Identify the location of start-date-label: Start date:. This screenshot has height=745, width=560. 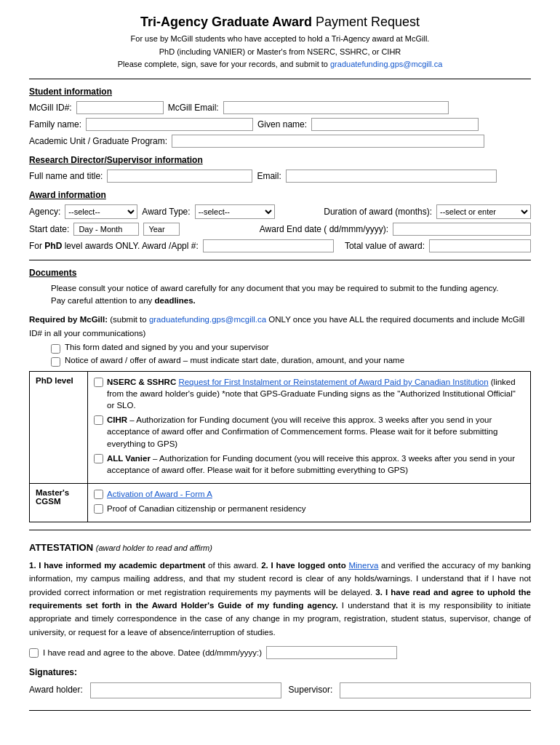
(49, 229).